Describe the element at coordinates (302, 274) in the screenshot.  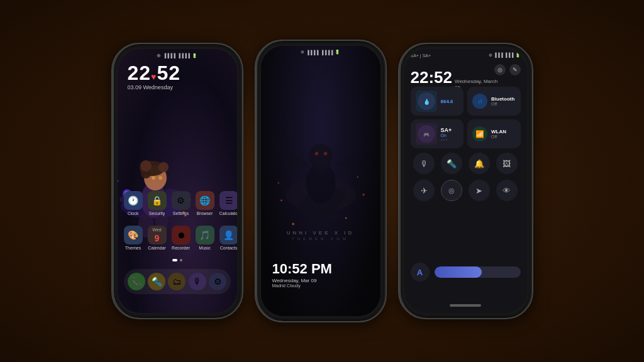
I see `phone2-lock-info: 10:52 PM Wednesday, Mar 09 Madrid Cloudy` at that location.